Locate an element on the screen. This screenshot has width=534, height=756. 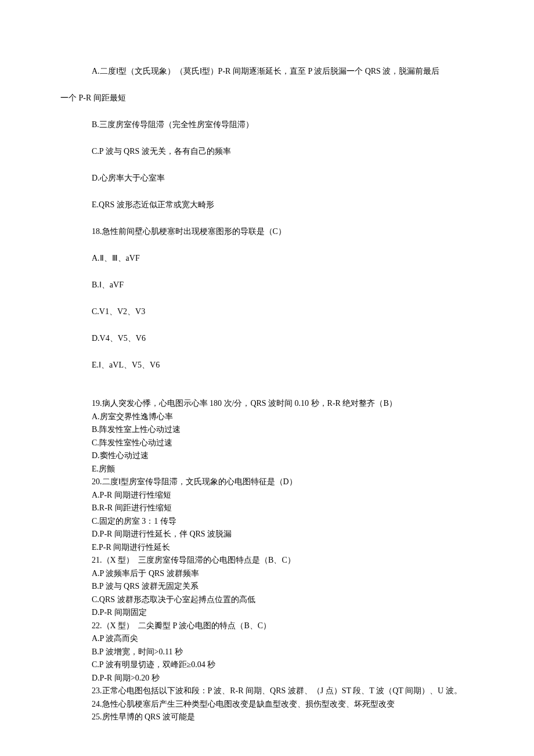
text-line: D.窦性心动过速 is located at coordinates (267, 456).